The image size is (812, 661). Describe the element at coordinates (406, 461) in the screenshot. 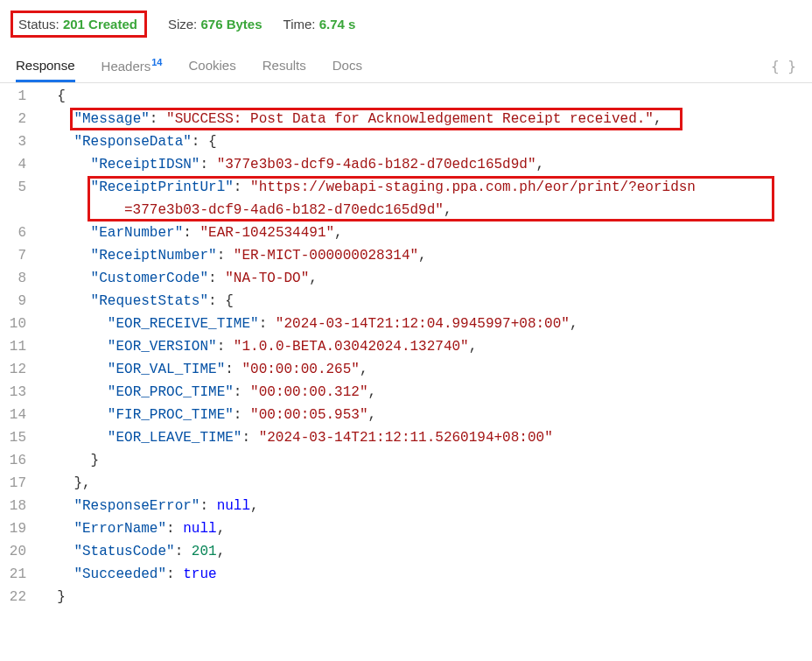

I see `code-line: 16 }` at that location.